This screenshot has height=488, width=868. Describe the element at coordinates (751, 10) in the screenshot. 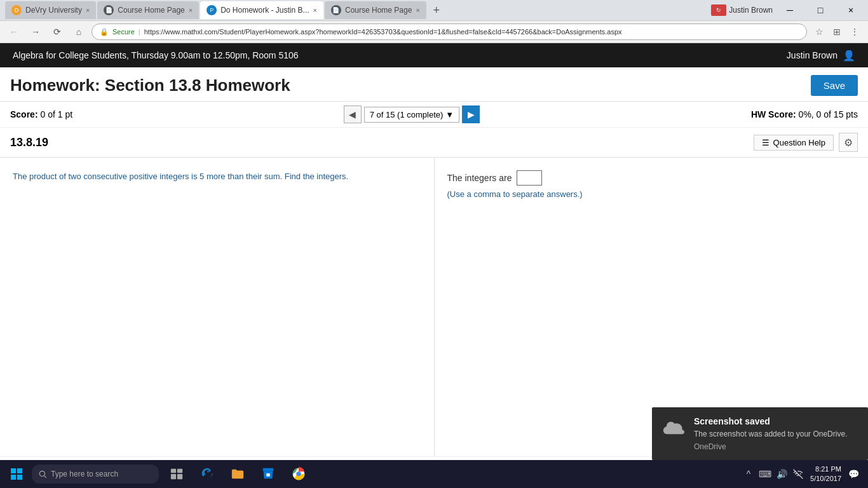

I see `justin-label: Justin Brown` at that location.